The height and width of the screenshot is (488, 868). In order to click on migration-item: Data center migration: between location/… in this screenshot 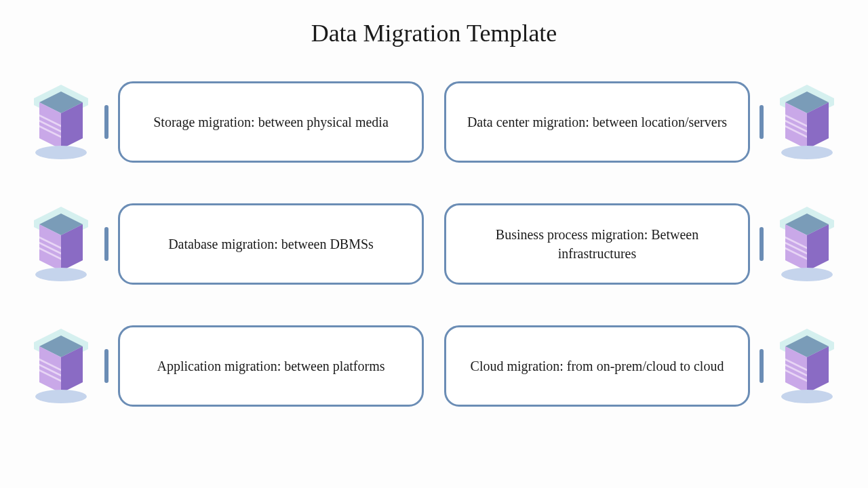, I will do `click(643, 122)`.